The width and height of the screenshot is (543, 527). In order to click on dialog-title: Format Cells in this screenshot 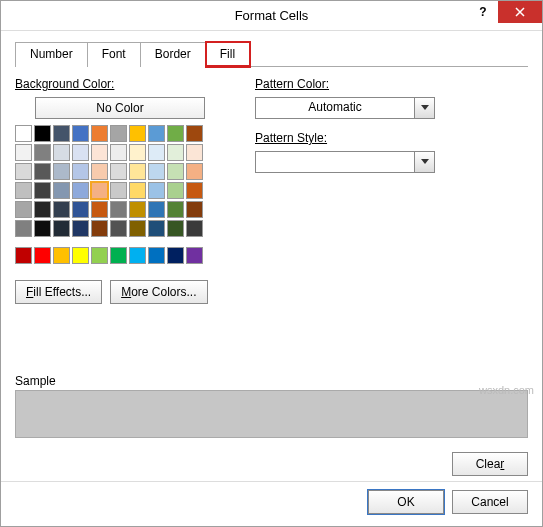, I will do `click(272, 16)`.